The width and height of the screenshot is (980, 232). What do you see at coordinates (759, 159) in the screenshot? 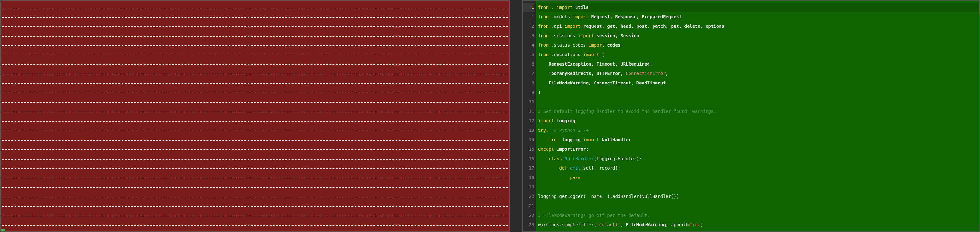
I see `code-line: class NullHandler(logging.Handler):` at bounding box center [759, 159].